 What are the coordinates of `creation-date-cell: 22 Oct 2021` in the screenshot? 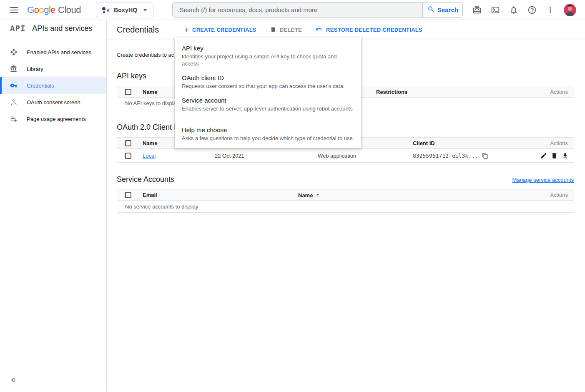 It's located at (266, 156).